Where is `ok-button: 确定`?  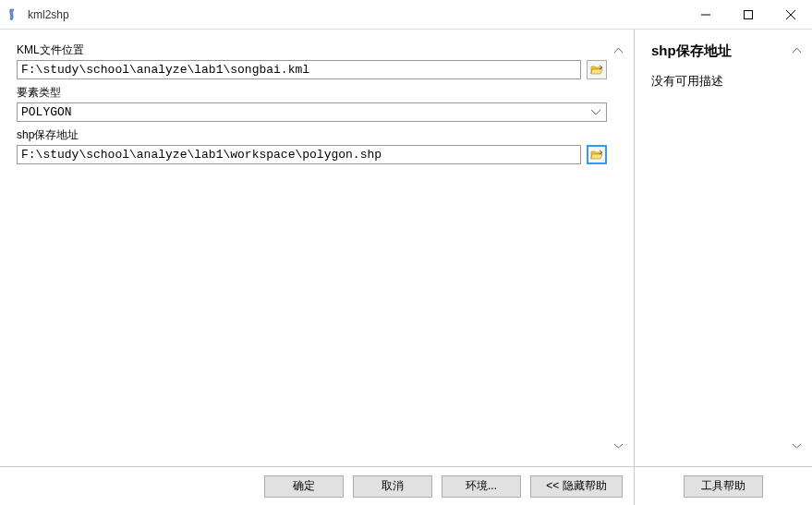 ok-button: 确定 is located at coordinates (304, 487).